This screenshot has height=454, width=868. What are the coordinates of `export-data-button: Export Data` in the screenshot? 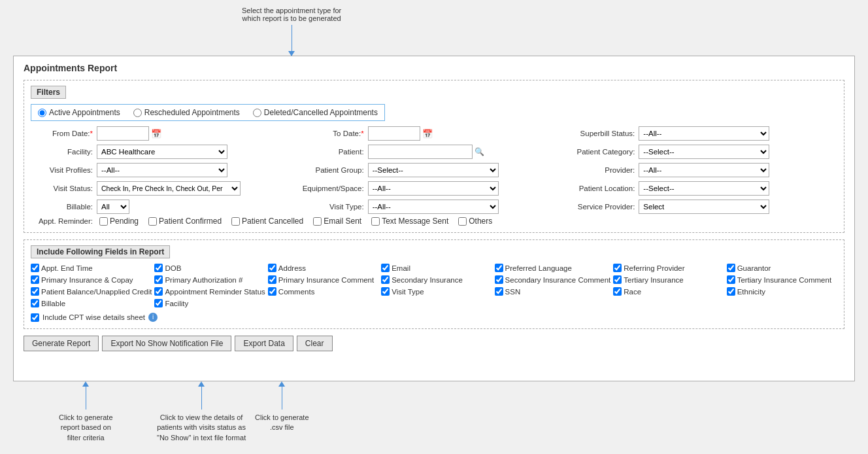 It's located at (264, 343).